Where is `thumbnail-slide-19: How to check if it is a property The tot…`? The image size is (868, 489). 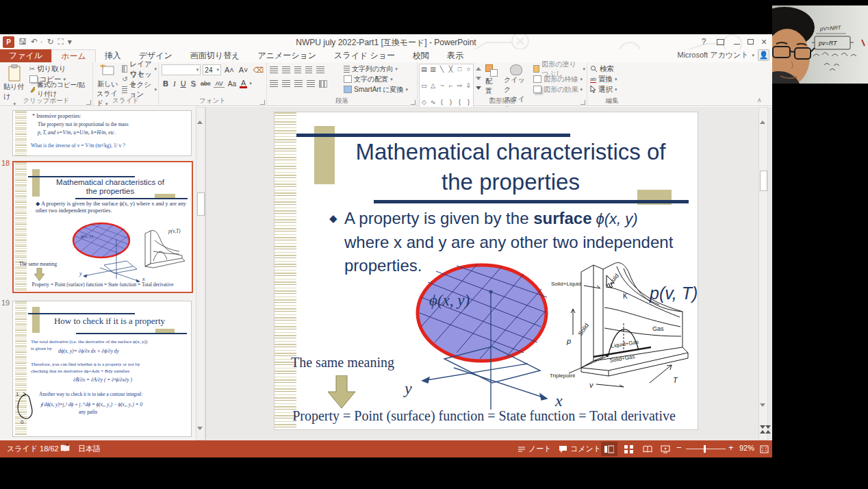 thumbnail-slide-19: How to check if it is a property The tot… is located at coordinates (102, 368).